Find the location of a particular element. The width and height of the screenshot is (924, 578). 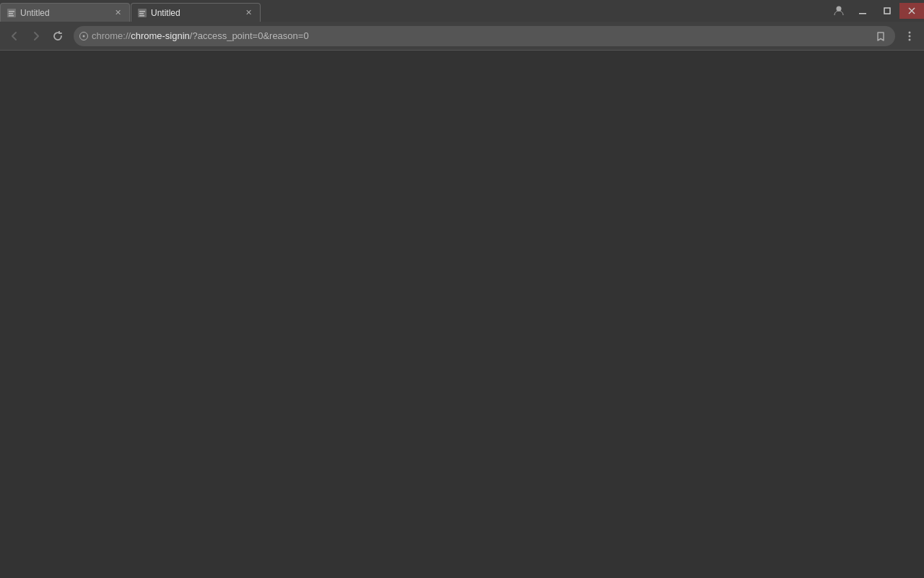

tab-2-favicon is located at coordinates (142, 13).